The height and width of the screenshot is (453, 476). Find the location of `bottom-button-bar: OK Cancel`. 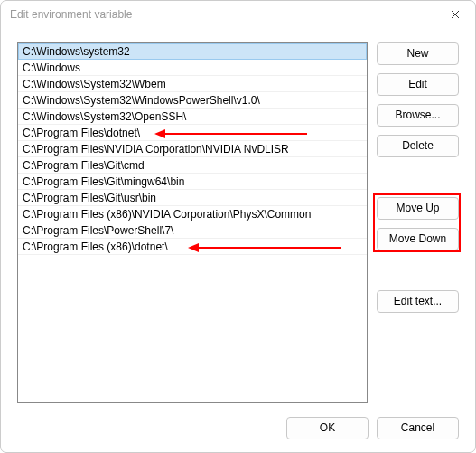

bottom-button-bar: OK Cancel is located at coordinates (372, 429).